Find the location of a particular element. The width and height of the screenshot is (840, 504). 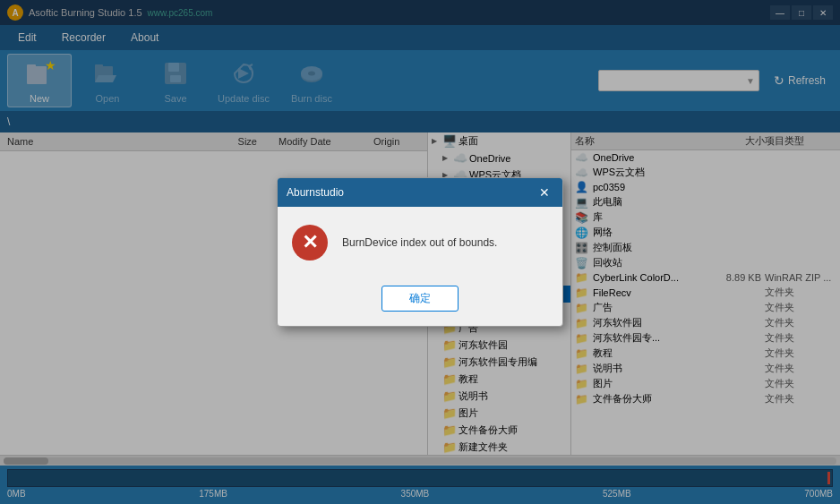

modal-footer: 确定 is located at coordinates (420, 303).